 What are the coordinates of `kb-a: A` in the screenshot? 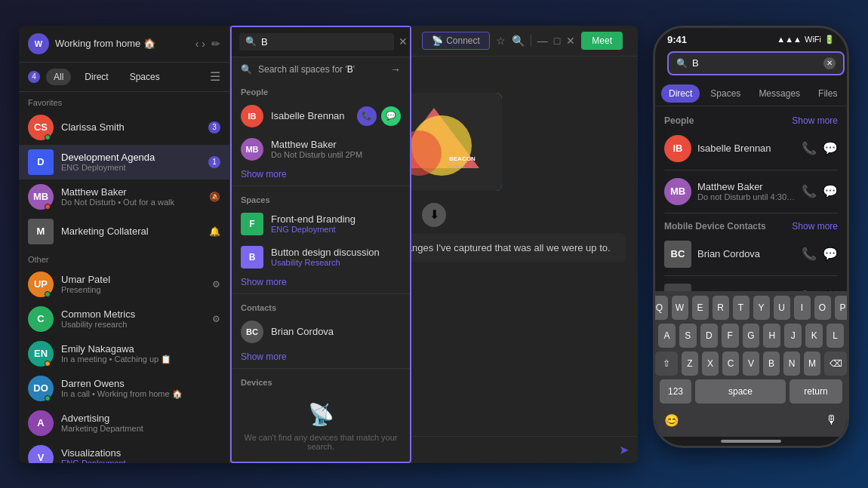 It's located at (667, 336).